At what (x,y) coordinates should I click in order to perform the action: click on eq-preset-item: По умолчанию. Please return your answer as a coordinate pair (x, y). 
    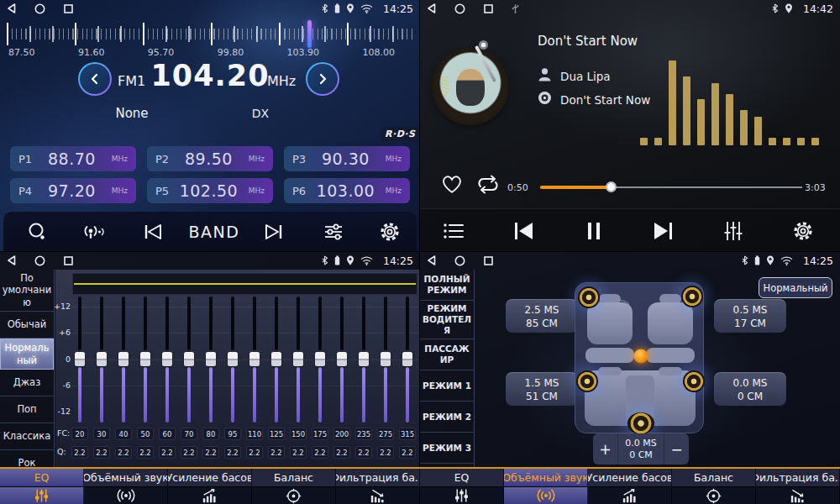
    Looking at the image, I should click on (27, 291).